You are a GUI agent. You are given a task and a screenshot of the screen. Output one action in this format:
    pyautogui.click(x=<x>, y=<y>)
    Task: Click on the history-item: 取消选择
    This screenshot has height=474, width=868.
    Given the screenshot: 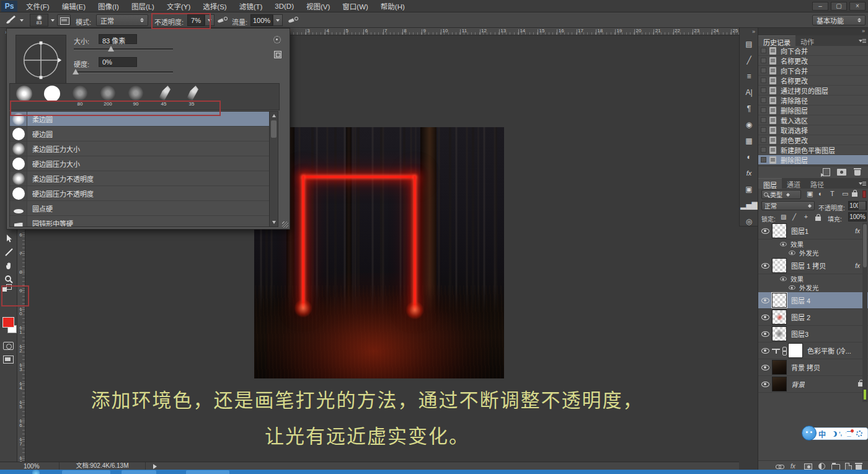 What is the action you would take?
    pyautogui.click(x=813, y=130)
    